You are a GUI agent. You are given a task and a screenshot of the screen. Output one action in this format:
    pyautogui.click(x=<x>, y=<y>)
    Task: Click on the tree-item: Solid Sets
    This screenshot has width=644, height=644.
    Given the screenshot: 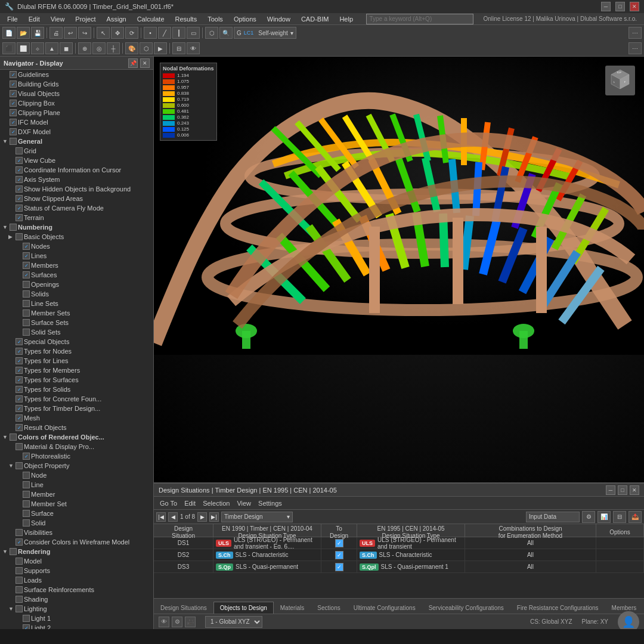 What is the action you would take?
    pyautogui.click(x=76, y=332)
    